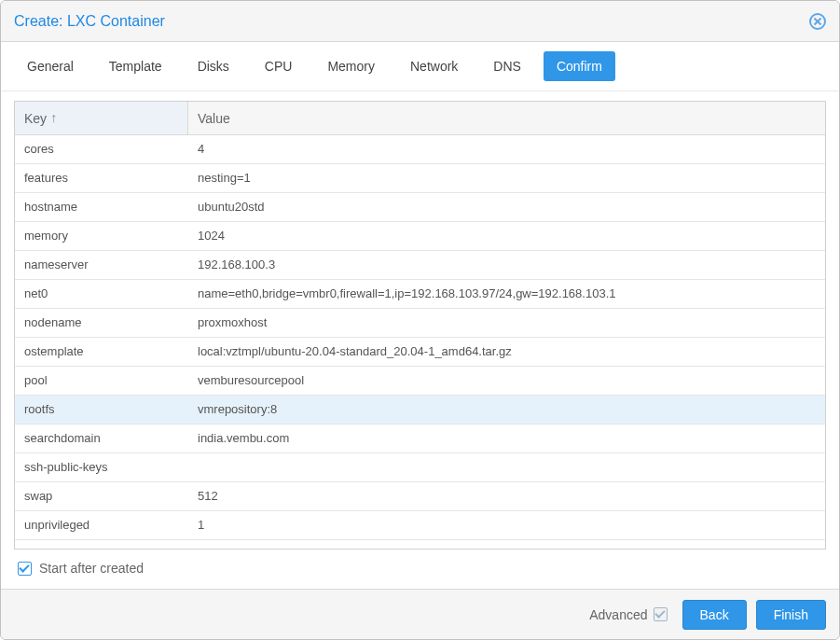 This screenshot has height=640, width=840. I want to click on cell-value: 1, so click(507, 525).